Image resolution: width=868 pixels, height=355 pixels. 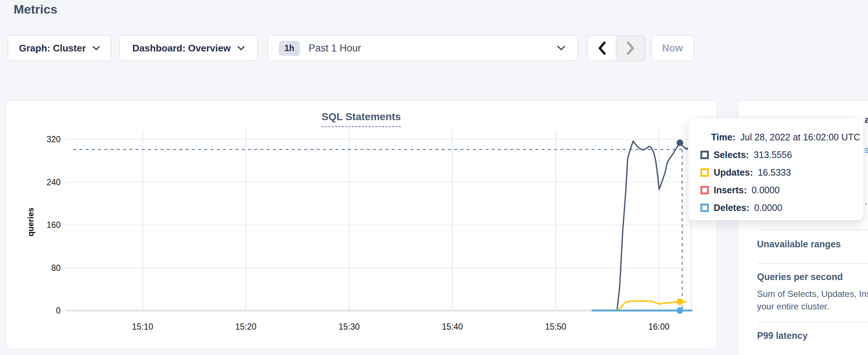 What do you see at coordinates (793, 306) in the screenshot?
I see `sidebar-description-line: your entire cluster.` at bounding box center [793, 306].